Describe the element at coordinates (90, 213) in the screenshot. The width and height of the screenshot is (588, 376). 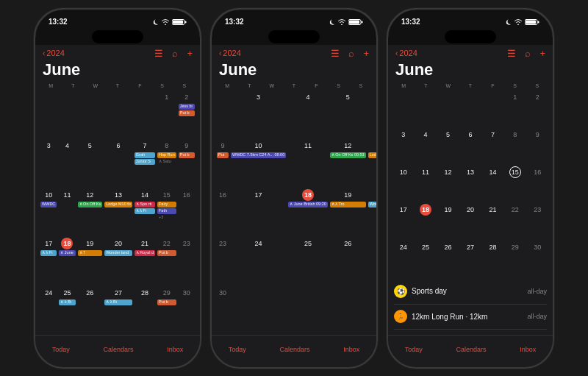
I see `calendar-day: 12∧ On Off Ks` at that location.